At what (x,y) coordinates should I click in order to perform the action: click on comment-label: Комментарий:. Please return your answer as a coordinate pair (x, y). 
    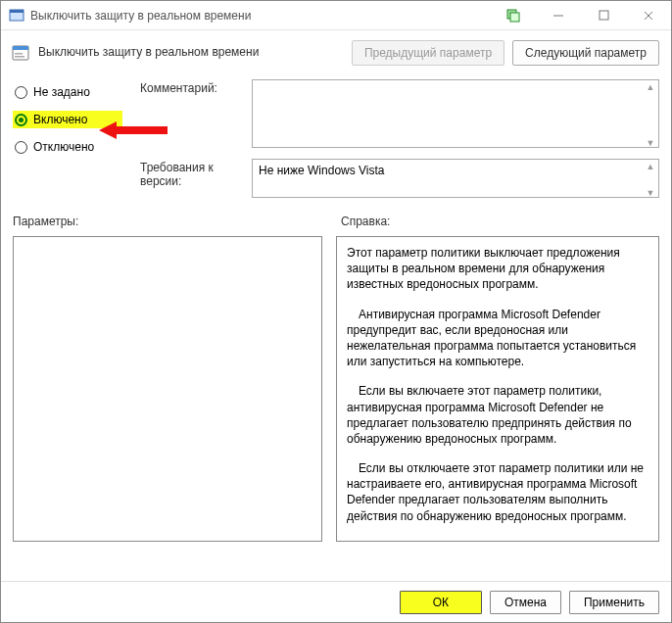
    Looking at the image, I should click on (191, 116).